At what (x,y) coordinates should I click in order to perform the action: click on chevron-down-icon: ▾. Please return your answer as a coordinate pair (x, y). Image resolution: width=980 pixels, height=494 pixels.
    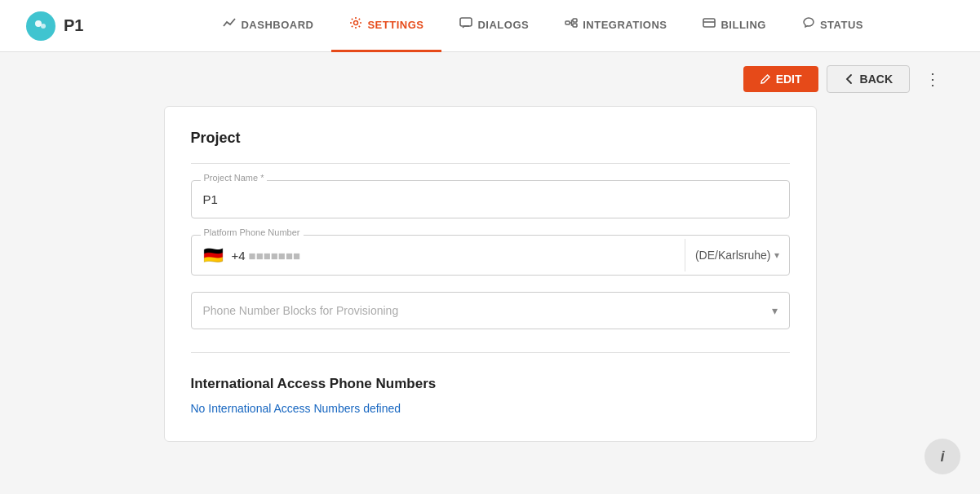
    Looking at the image, I should click on (777, 255).